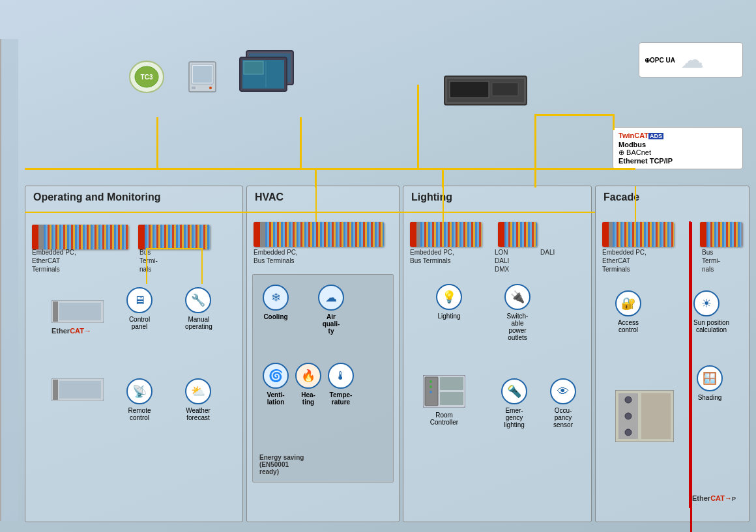  Describe the element at coordinates (585, 169) in the screenshot. I see `yline-to-comm` at that location.